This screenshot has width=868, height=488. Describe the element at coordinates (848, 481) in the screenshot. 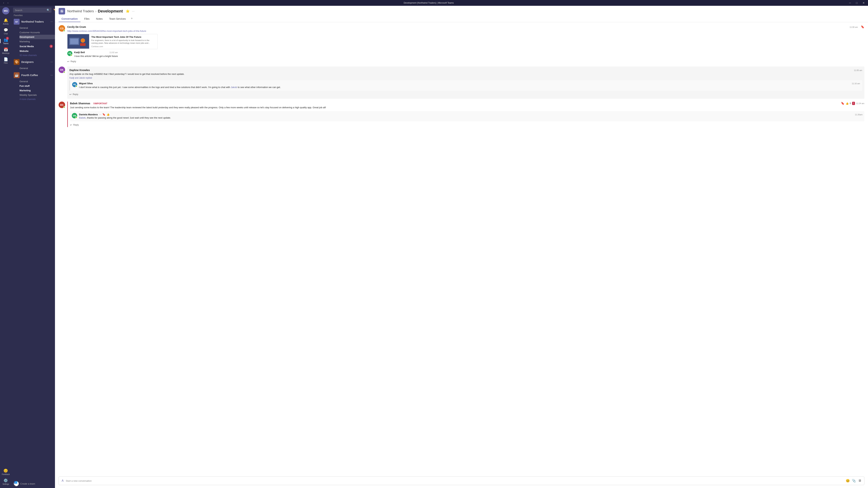

I see `emoji-picker-icon: 😊` at that location.